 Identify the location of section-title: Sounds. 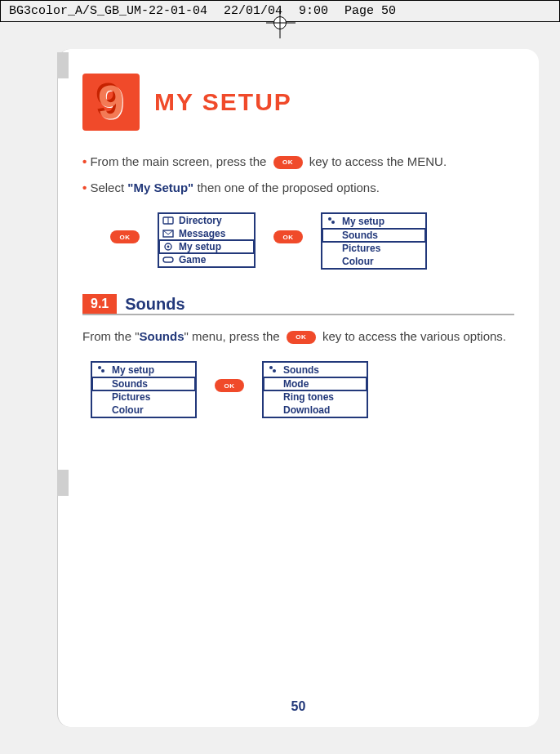
(155, 304).